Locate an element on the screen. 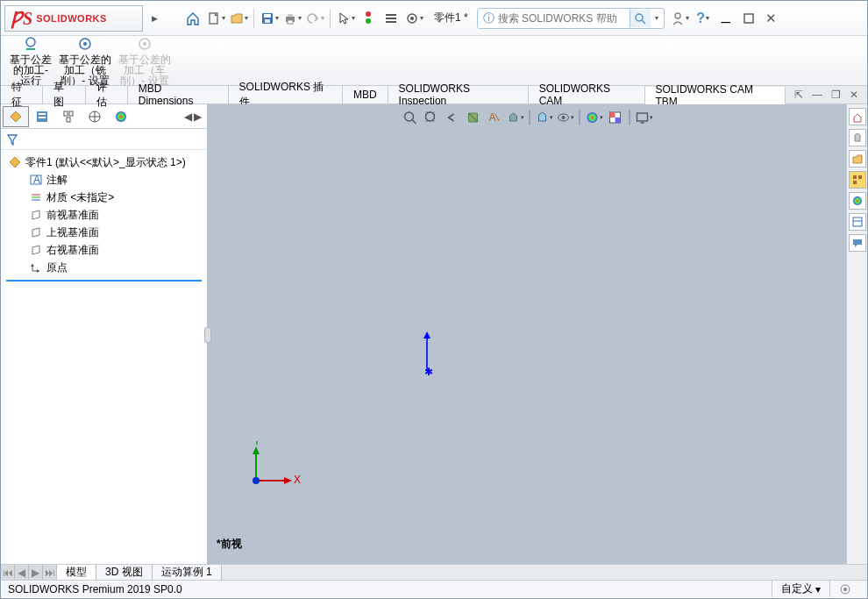  btab-motion: 运动算例 1 is located at coordinates (188, 572).